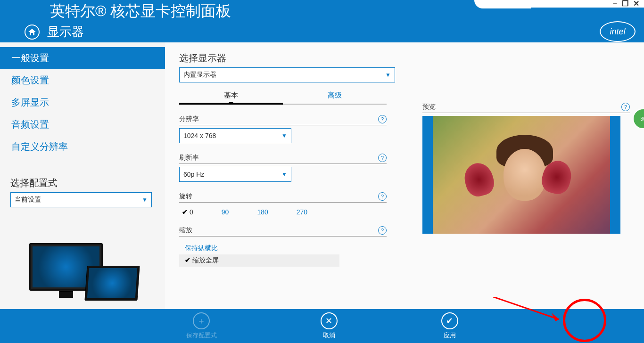 The width and height of the screenshot is (644, 343). Describe the element at coordinates (615, 4) in the screenshot. I see `minimize-button: –` at that location.